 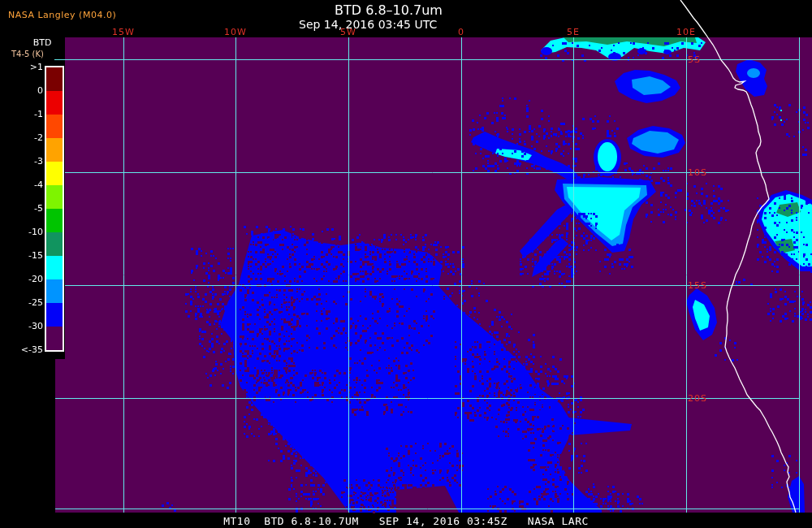 What do you see at coordinates (21, 114) in the screenshot?
I see `legend-tick-label: -1` at bounding box center [21, 114].